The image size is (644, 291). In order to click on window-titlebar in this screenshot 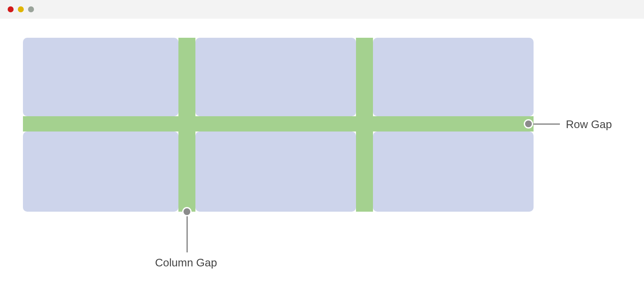, I will do `click(322, 9)`.